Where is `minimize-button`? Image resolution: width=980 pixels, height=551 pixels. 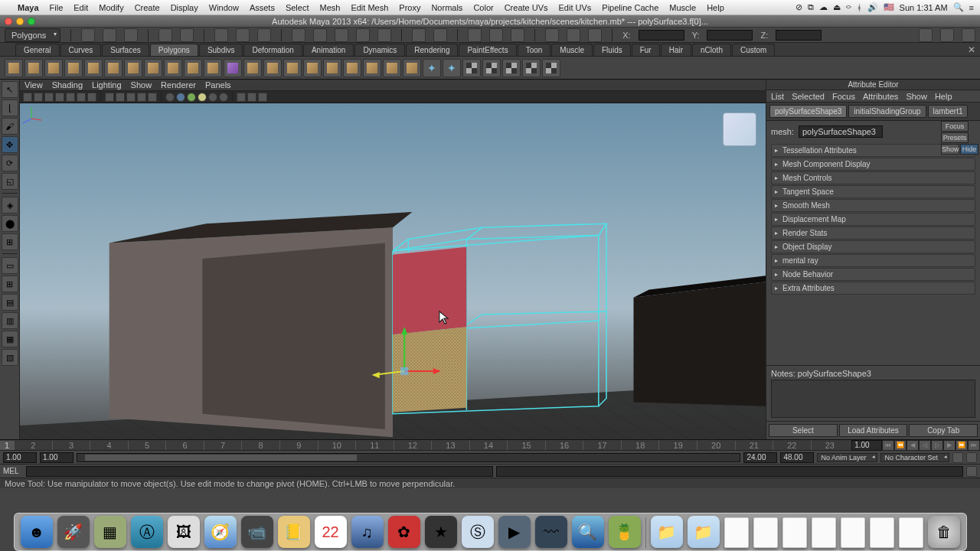
minimize-button is located at coordinates (20, 21).